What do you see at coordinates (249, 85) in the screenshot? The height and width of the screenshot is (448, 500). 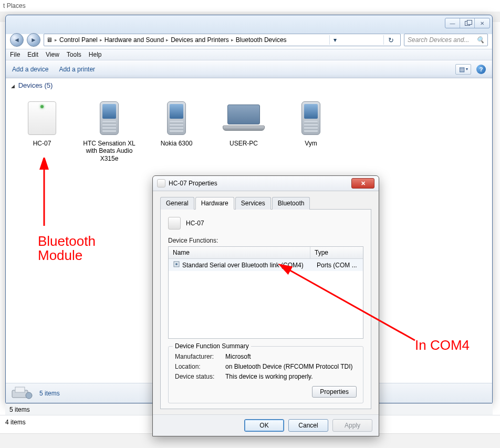 I see `group-header-devices: ◢ Devices (5)` at bounding box center [249, 85].